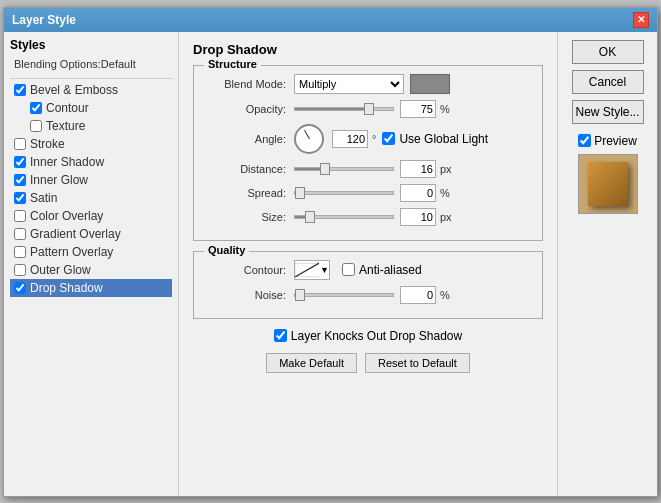 The width and height of the screenshot is (661, 503). I want to click on inner-glow-checkbox, so click(20, 180).